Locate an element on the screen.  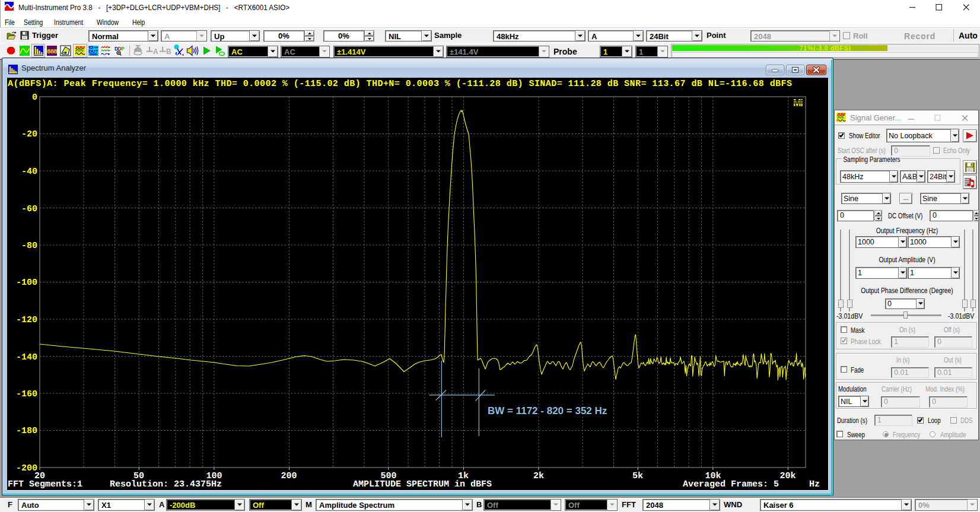
svg-text: 888 is located at coordinates (52, 52).